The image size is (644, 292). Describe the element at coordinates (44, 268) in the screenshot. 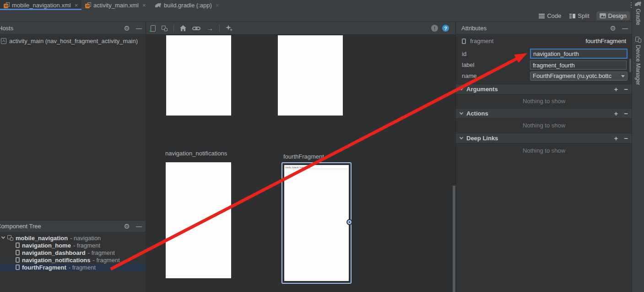

I see `tree-item-name: fourthFragment` at that location.